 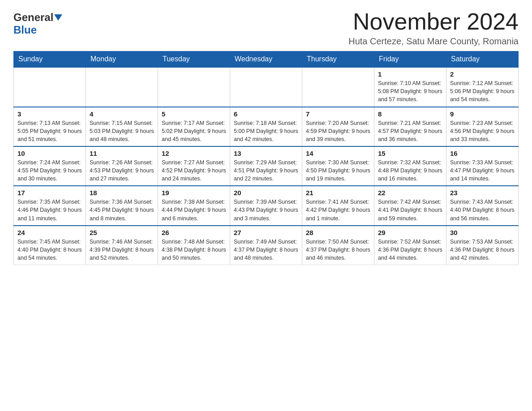 What do you see at coordinates (122, 193) in the screenshot?
I see `day-number: 18` at bounding box center [122, 193].